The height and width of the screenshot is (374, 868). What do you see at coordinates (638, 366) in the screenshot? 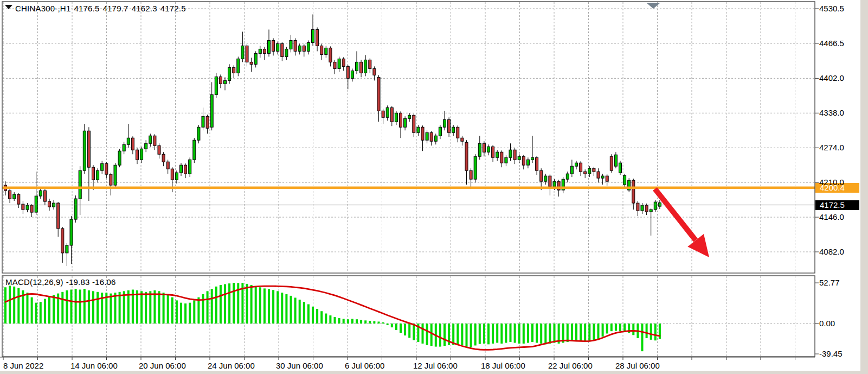
I see `time-axis-label: 28 Jul 06:00` at bounding box center [638, 366].